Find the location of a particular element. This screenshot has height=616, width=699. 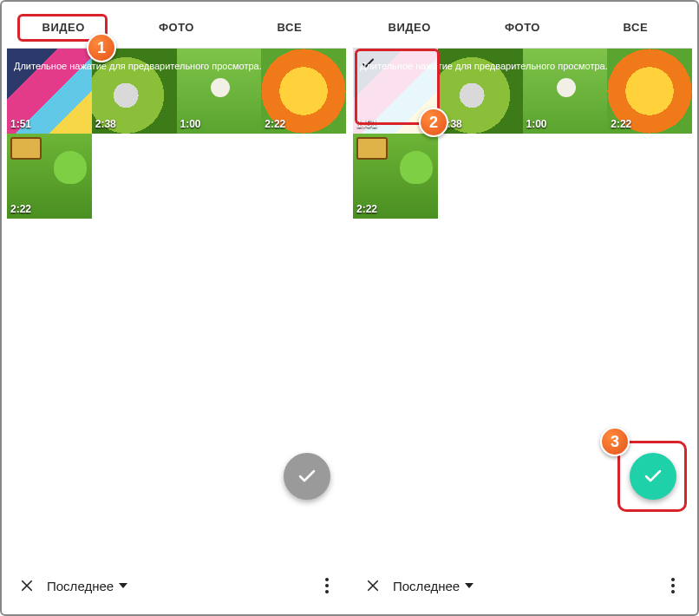

confirm-fab is located at coordinates (653, 476).